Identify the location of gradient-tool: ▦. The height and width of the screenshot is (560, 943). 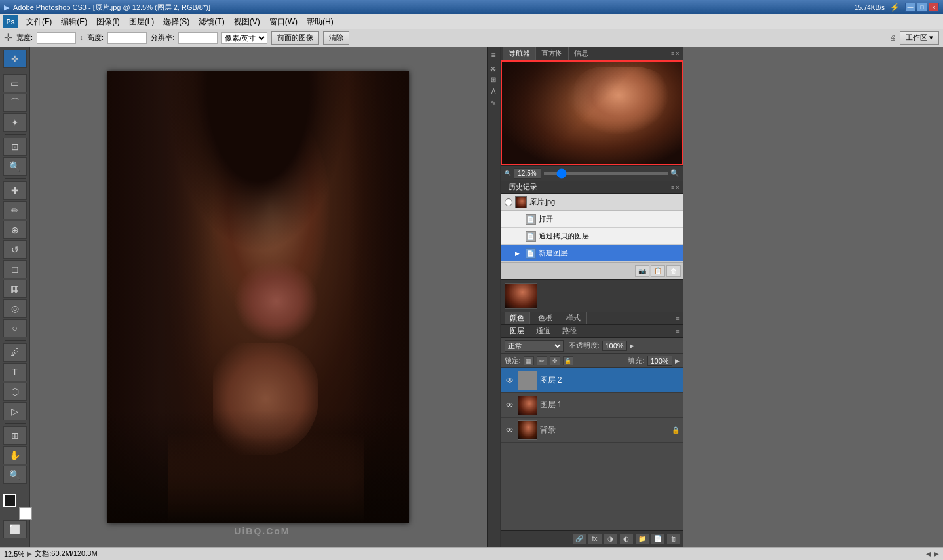
(15, 289).